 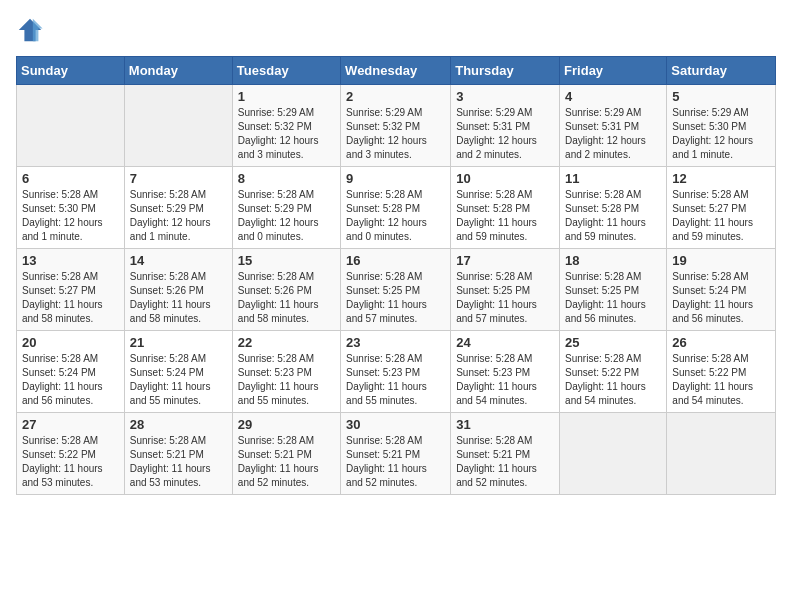 I want to click on sunset-label: Sunset: 5:26 PM, so click(x=275, y=290).